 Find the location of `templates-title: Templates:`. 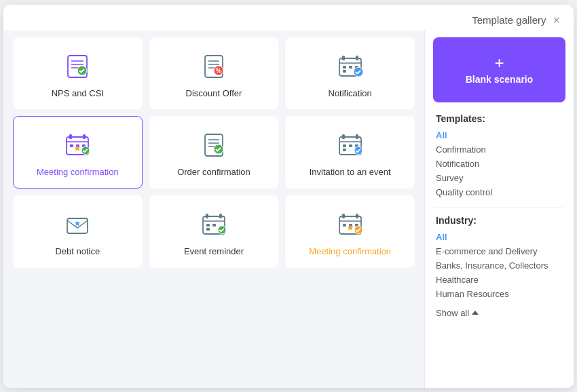

templates-title: Templates: is located at coordinates (500, 119).